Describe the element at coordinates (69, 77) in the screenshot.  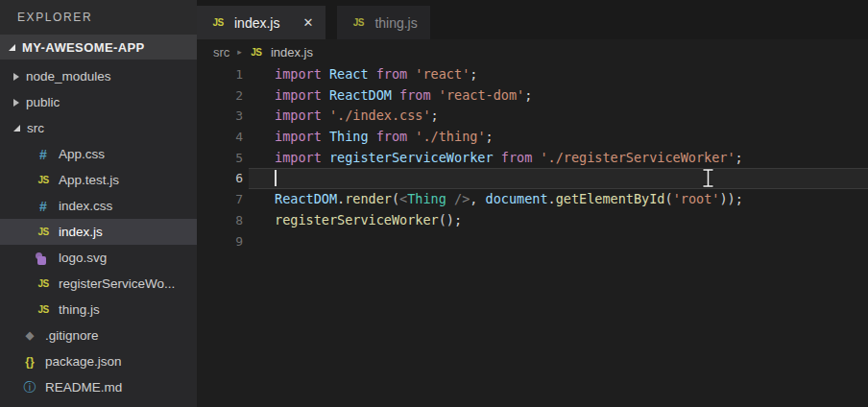
I see `tree-item-label: node_modules` at that location.